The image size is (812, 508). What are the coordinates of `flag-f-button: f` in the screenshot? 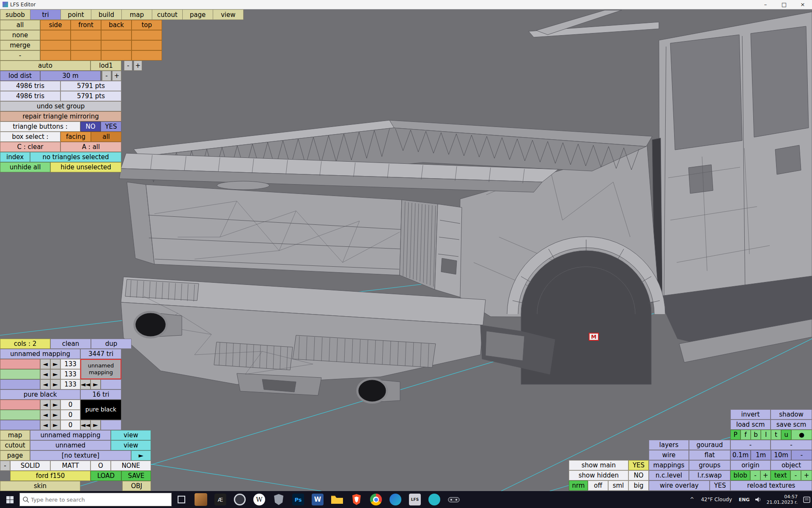 It's located at (746, 435).